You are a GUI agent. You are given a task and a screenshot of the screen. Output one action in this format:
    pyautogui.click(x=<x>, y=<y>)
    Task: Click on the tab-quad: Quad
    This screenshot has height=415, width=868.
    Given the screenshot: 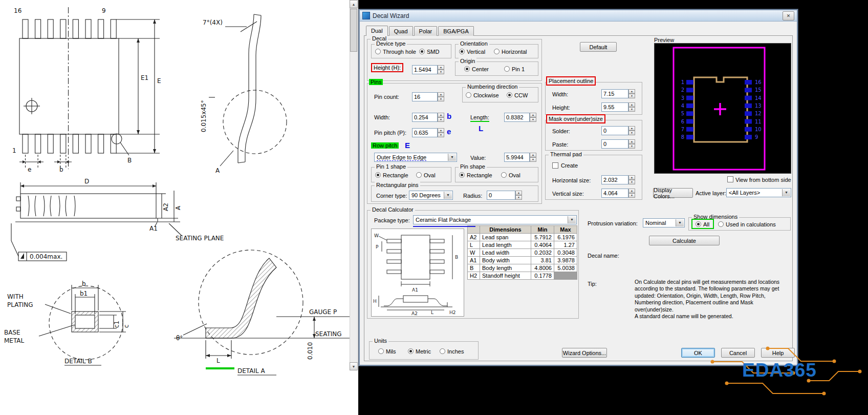 What is the action you would take?
    pyautogui.click(x=401, y=31)
    